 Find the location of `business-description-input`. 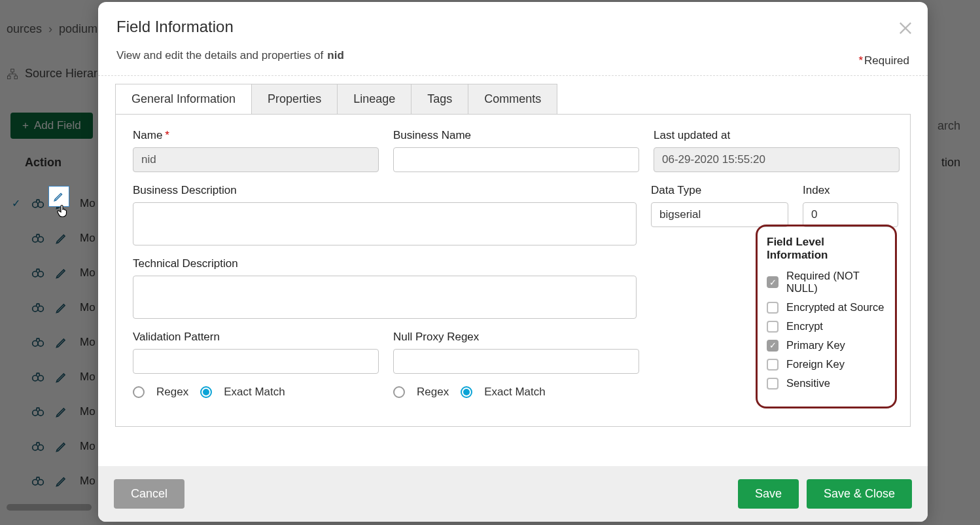

business-description-input is located at coordinates (385, 224).